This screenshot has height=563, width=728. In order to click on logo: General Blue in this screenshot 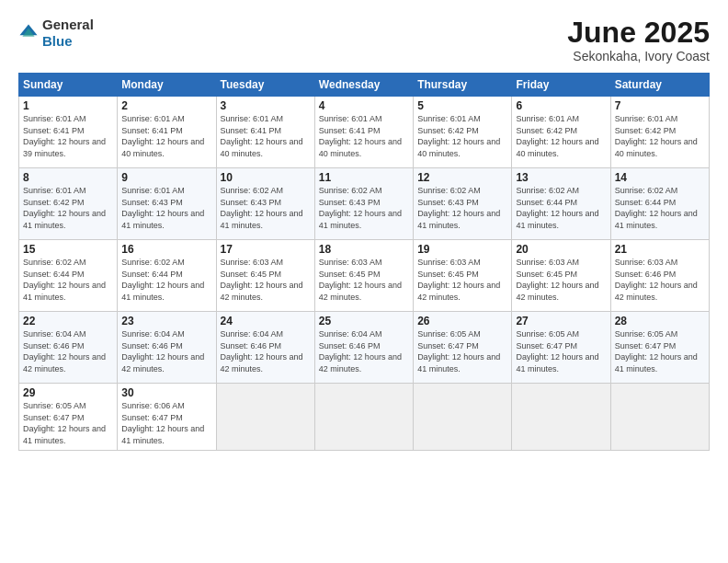, I will do `click(56, 33)`.